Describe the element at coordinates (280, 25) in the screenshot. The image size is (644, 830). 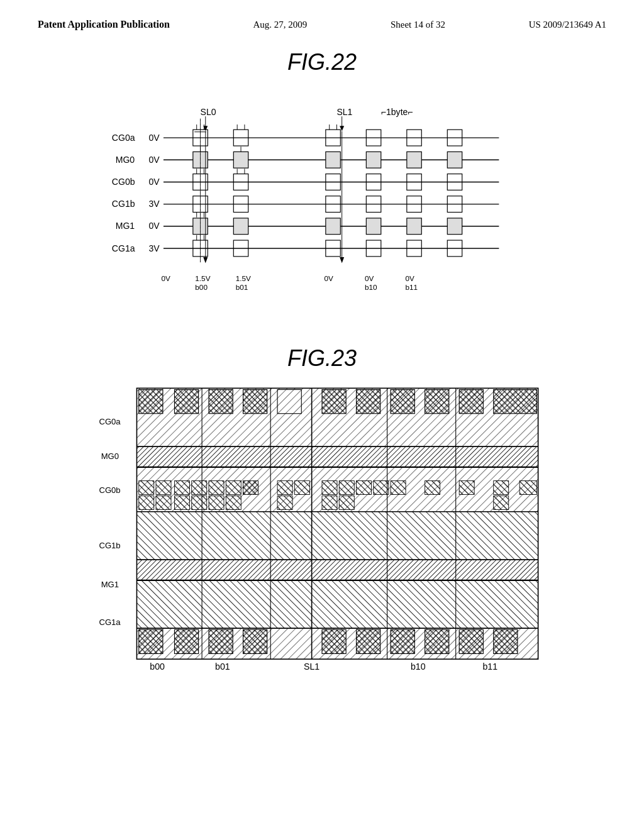
I see `publication-date: Aug. 27, 2009` at that location.